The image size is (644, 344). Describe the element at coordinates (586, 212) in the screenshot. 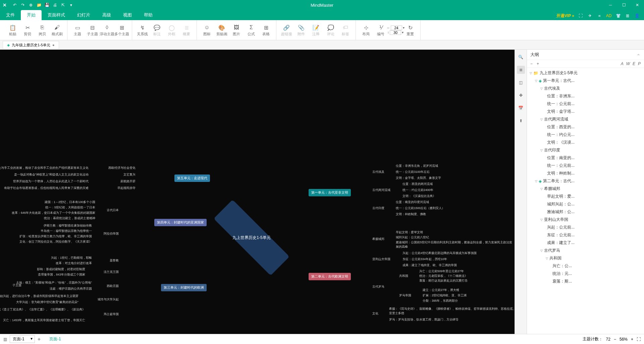

I see `outline-item: 雅迪城邦：公...` at that location.